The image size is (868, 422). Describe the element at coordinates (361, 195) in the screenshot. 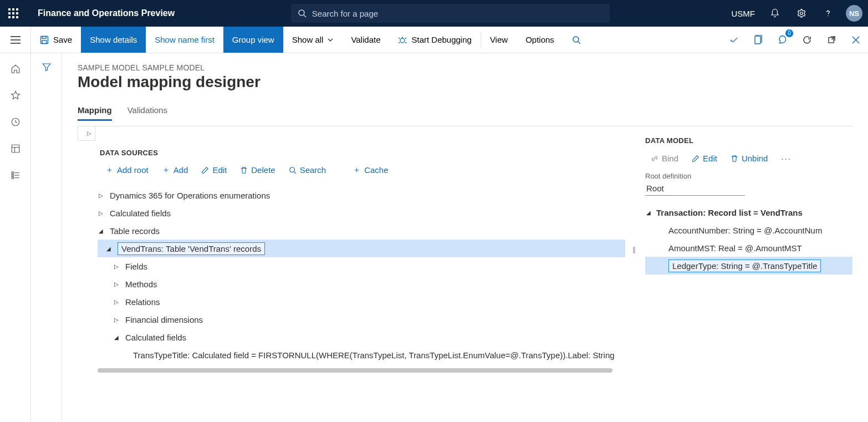

I see `tree-node-enumerations: ▷Dynamics 365 for Operations enumeration…` at that location.